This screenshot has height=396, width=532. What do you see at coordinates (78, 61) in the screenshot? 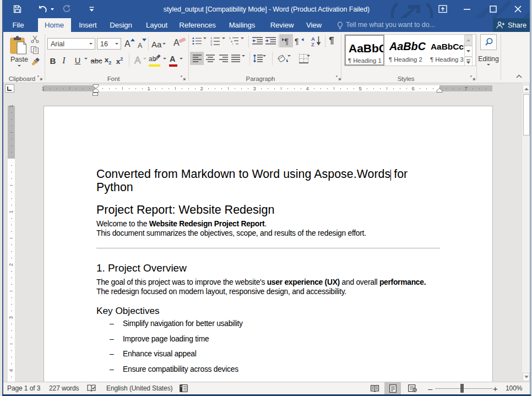
I see `underline-button: U` at bounding box center [78, 61].